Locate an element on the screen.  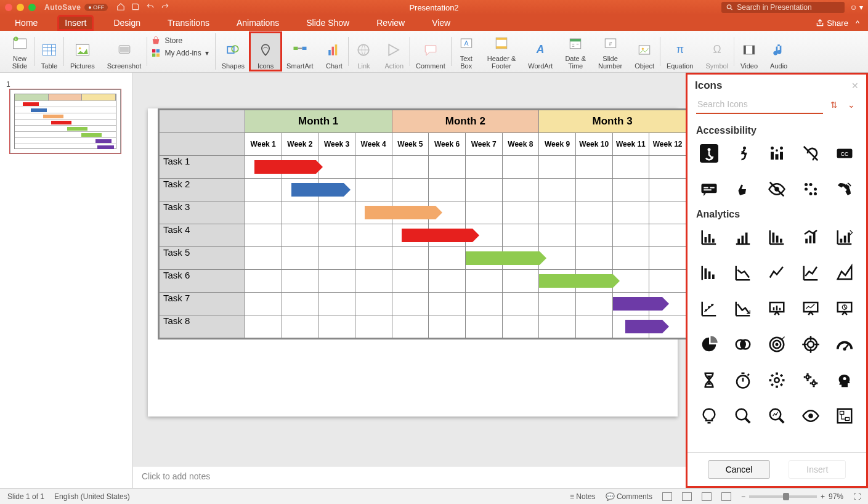
share-button: Share ^ is located at coordinates (838, 23).